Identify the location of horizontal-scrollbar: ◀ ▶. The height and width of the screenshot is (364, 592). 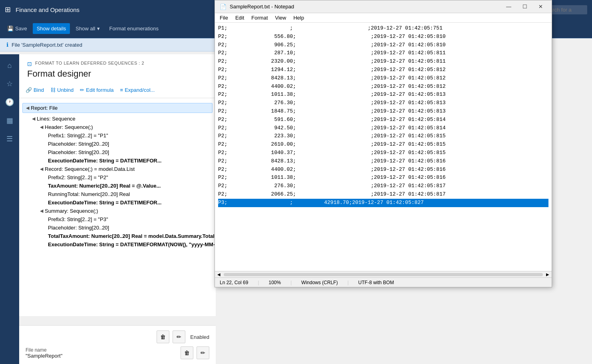
(383, 274).